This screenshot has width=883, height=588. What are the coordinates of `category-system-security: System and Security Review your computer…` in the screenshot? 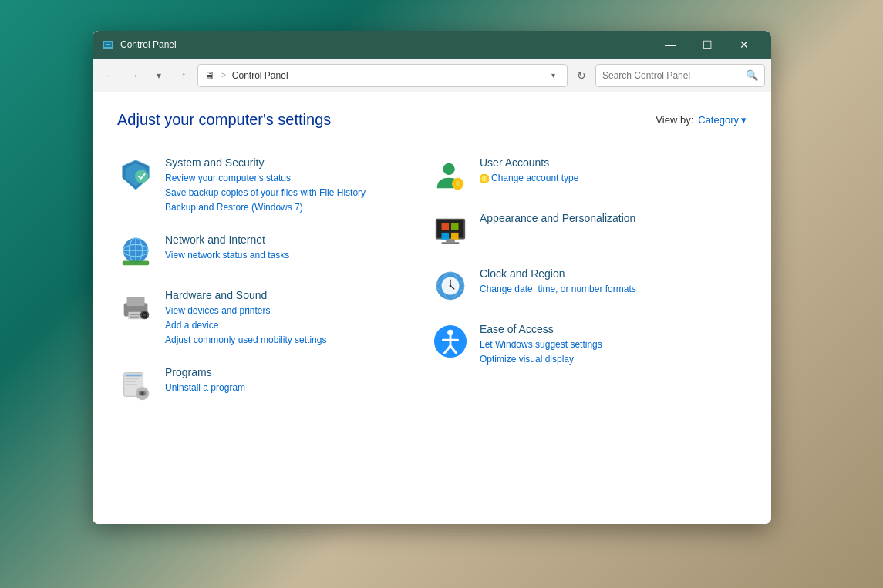 It's located at (275, 189).